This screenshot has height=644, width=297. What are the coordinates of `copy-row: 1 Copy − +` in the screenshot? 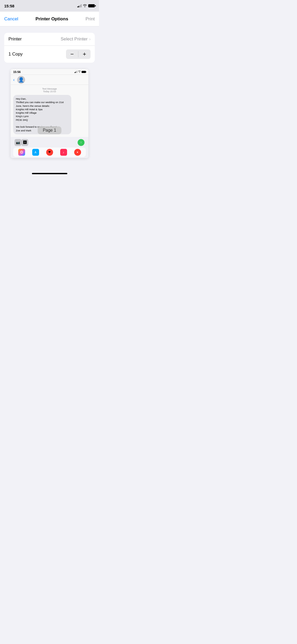 It's located at (50, 54).